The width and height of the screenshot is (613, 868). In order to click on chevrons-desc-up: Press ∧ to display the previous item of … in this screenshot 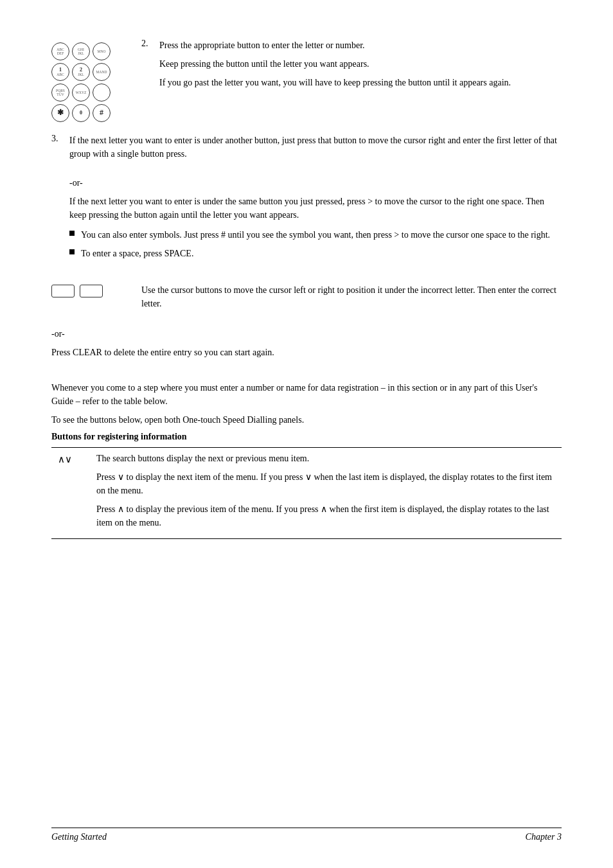, I will do `click(326, 516)`.